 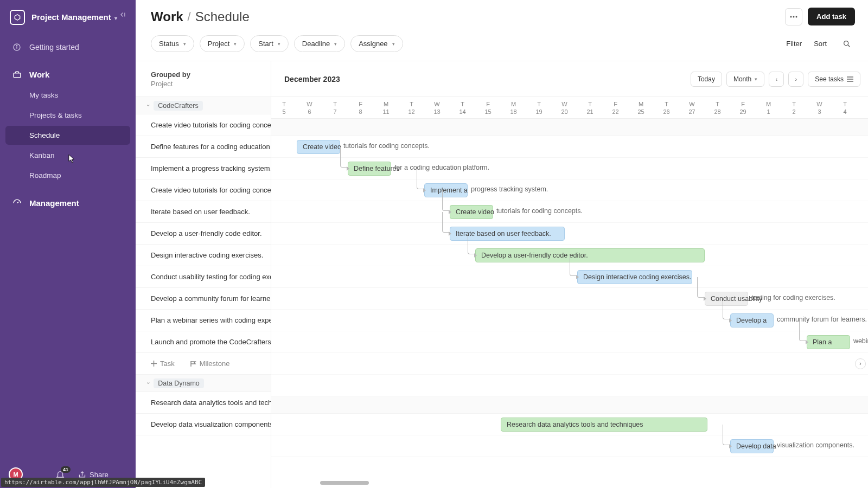 What do you see at coordinates (794, 17) in the screenshot?
I see `more-options-button` at bounding box center [794, 17].